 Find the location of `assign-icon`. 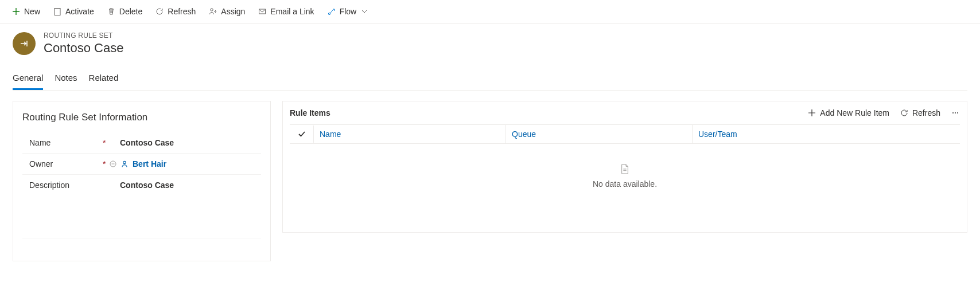

assign-icon is located at coordinates (213, 11).